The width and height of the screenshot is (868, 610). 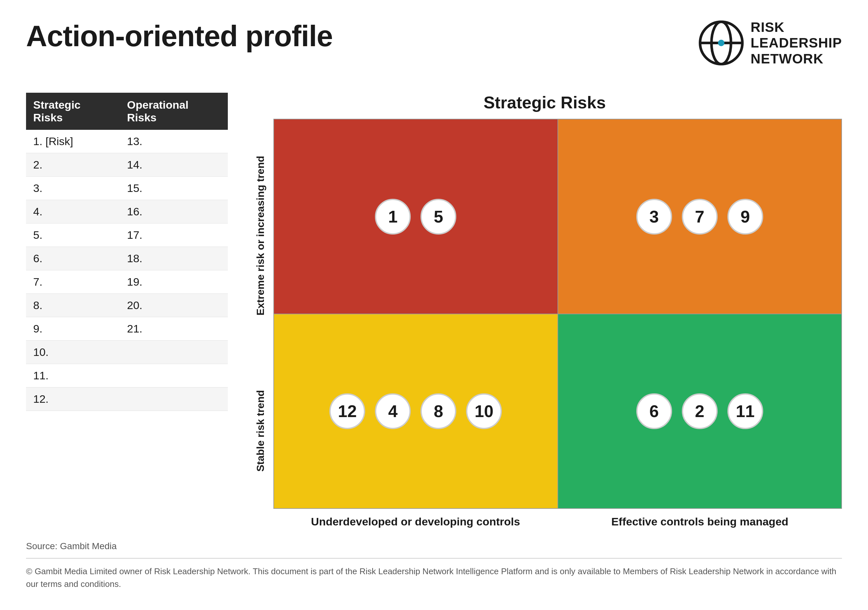 I want to click on table-row: 7.19., so click(x=127, y=282).